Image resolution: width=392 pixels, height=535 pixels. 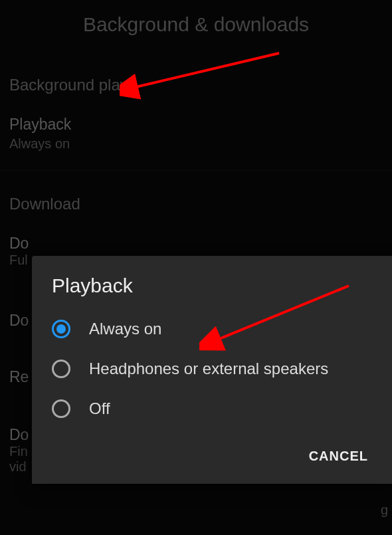 I want to click on playback-value: Always on, so click(x=196, y=144).